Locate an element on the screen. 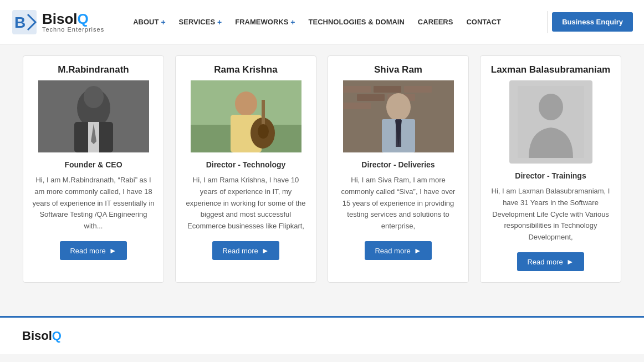 This screenshot has height=362, width=644. card-desc-ramakrishna: Hi, I am Rama Krishna, I have 10 years o… is located at coordinates (246, 203).